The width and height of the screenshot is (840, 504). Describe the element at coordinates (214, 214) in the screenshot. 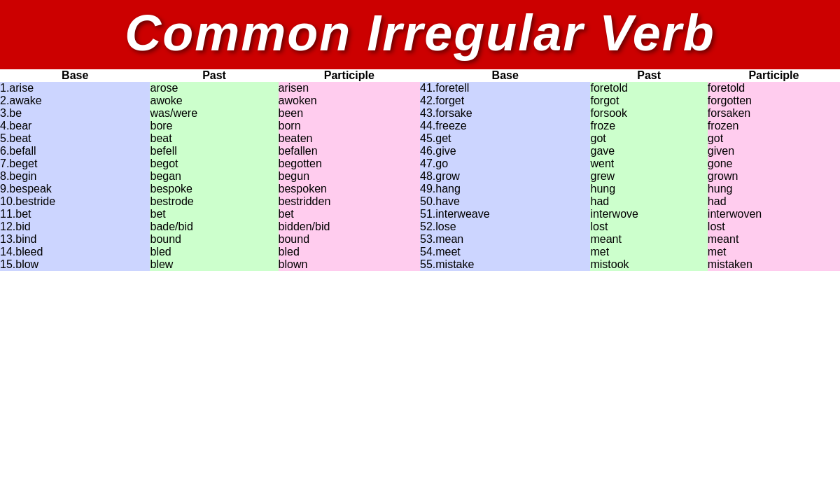

I see `past-cell: bet` at that location.